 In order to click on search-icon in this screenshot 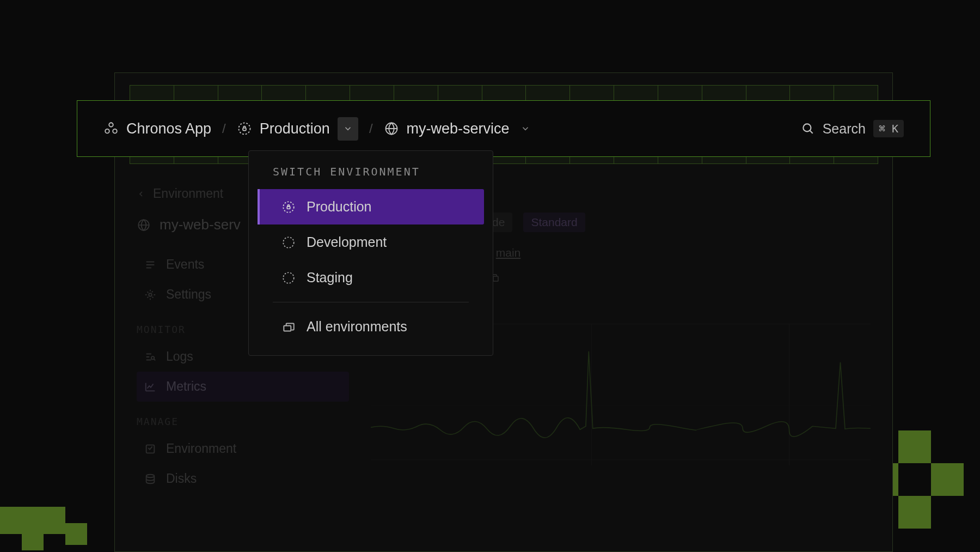, I will do `click(808, 129)`.